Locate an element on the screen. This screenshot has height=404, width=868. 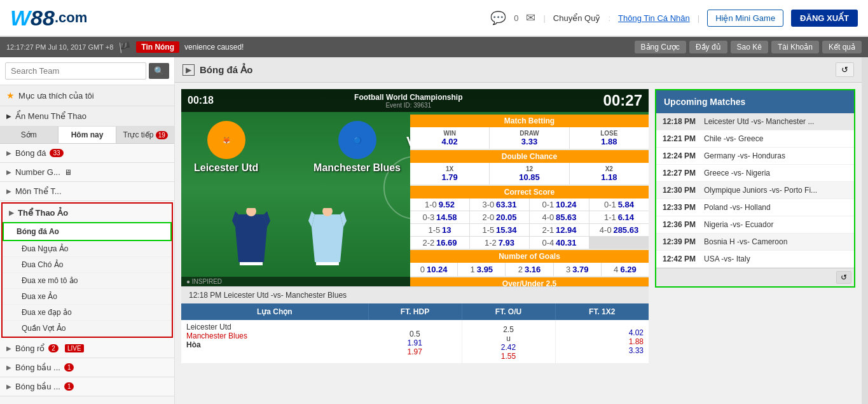
tab-som: Sớm is located at coordinates (29, 135).